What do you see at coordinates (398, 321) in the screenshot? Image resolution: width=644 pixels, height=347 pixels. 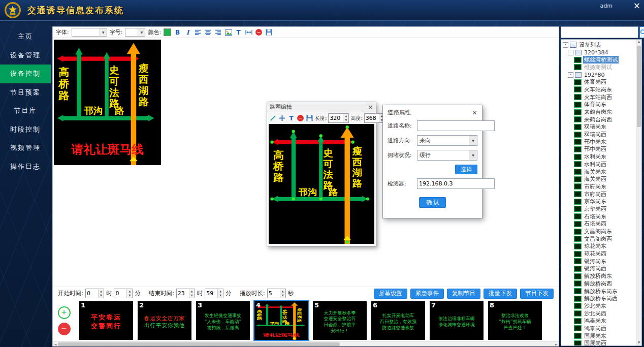 I see `program-thumbnail-6: 6扎实开展电动车百日整治，有效预防道路交通事故` at bounding box center [398, 321].